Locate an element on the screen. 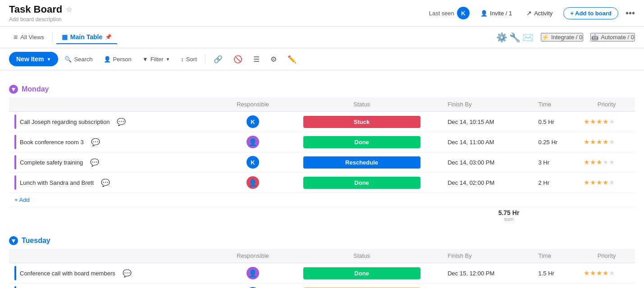 This screenshot has height=288, width=644. finish-by-cell: Dec 15, 05:00 PM is located at coordinates (488, 286).